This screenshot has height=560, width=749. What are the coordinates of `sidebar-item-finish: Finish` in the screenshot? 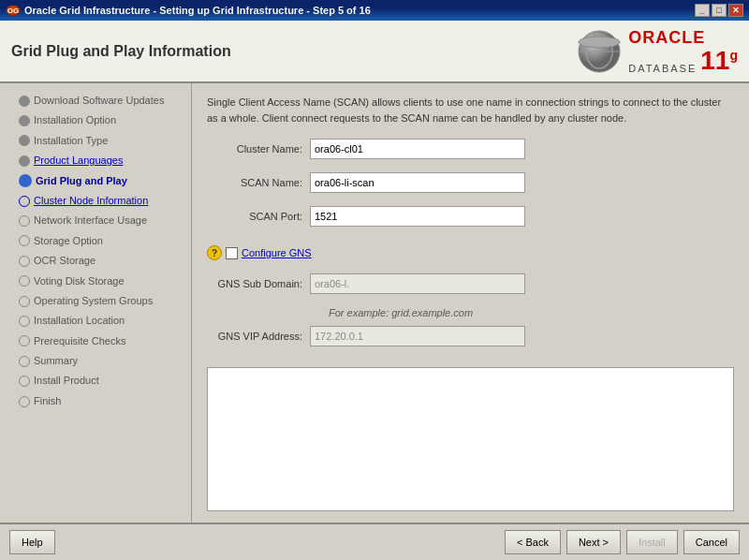 It's located at (95, 401).